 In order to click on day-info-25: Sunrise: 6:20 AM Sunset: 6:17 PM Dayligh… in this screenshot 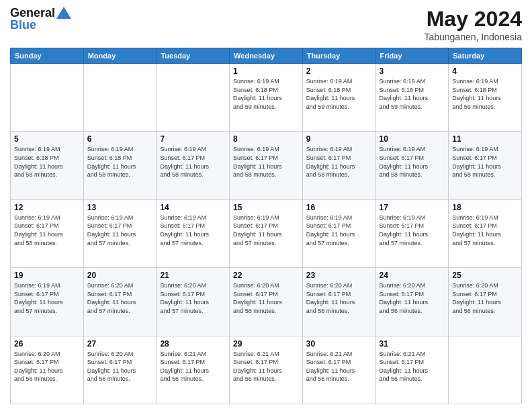, I will do `click(485, 298)`.